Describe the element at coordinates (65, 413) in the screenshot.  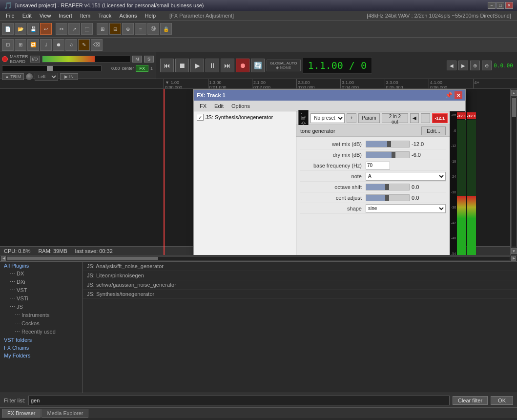
I see `tab-media-explorer: Media Explorer` at that location.